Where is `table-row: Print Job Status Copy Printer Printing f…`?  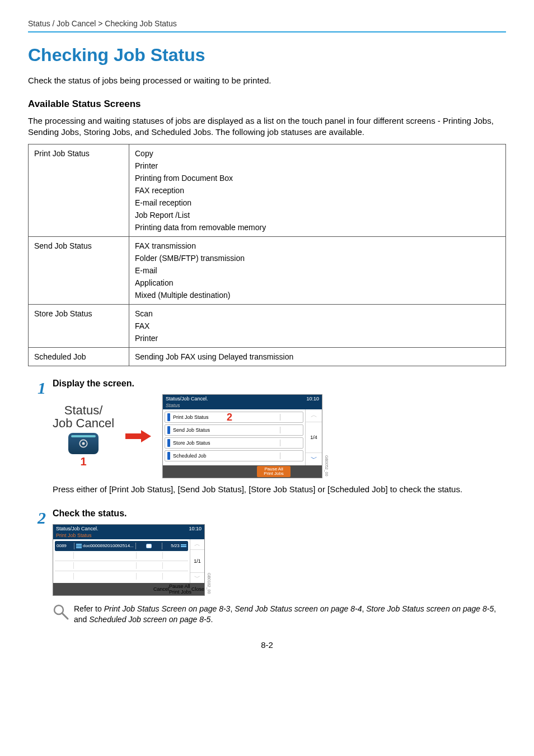
table-row: Print Job Status Copy Printer Printing f… is located at coordinates (268, 190).